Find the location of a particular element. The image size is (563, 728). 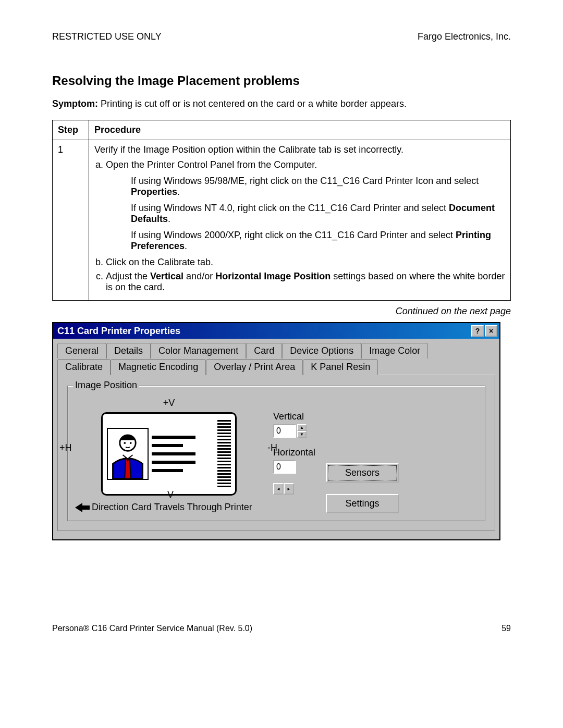

continued-note: Continued on the next page is located at coordinates (282, 312).